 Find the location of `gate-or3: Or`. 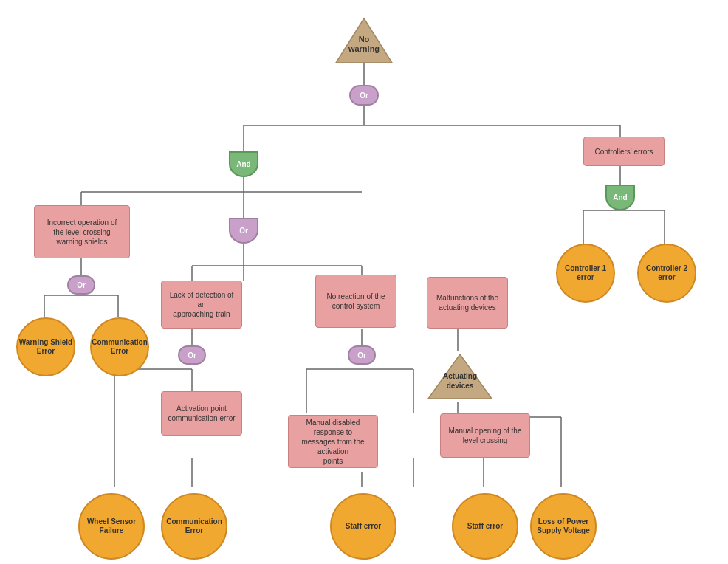

gate-or3: Or is located at coordinates (244, 230).